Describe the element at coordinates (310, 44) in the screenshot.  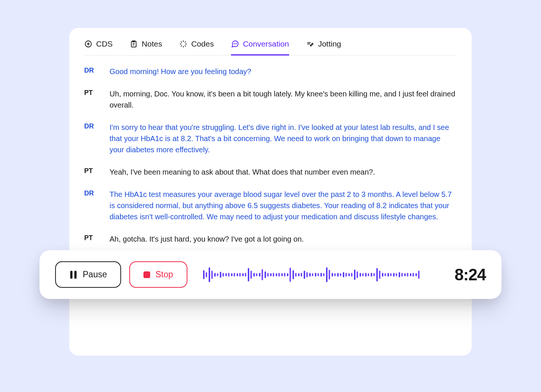
I see `pen-icon` at that location.